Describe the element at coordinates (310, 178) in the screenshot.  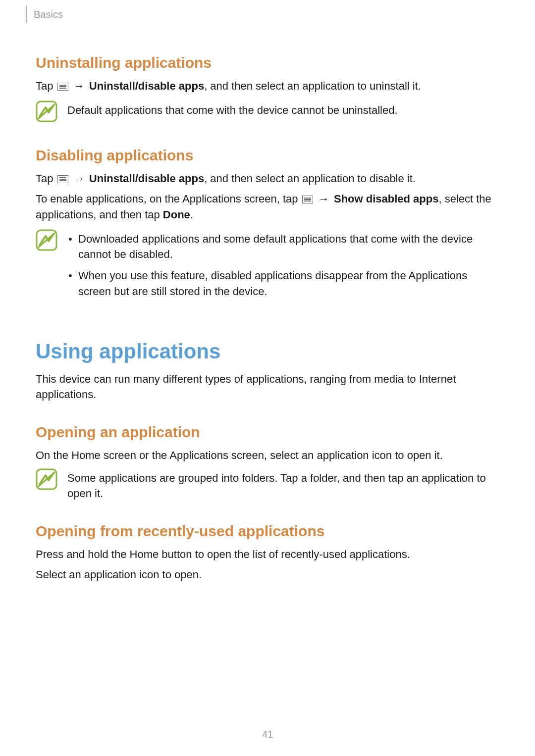
I see `text-fragment: , and then select an application to disa…` at that location.